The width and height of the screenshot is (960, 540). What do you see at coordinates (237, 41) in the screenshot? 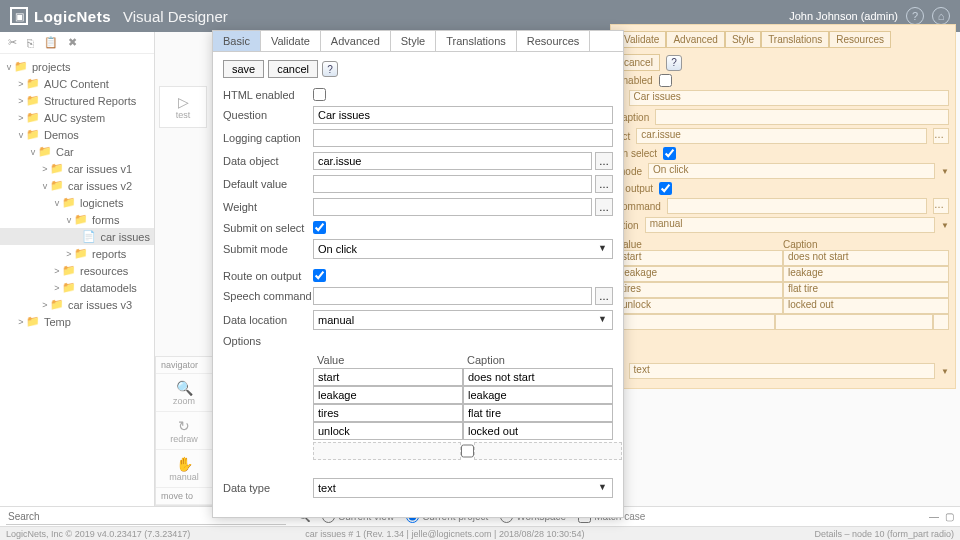
I see `tab-basic: Basic` at bounding box center [237, 41].